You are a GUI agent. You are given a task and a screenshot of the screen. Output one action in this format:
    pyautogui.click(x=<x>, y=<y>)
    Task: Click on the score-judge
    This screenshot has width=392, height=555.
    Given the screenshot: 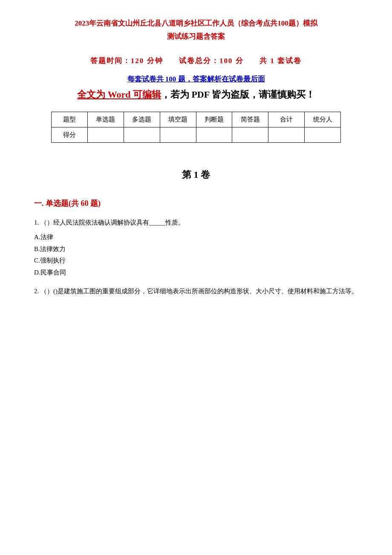 What is the action you would take?
    pyautogui.click(x=214, y=135)
    